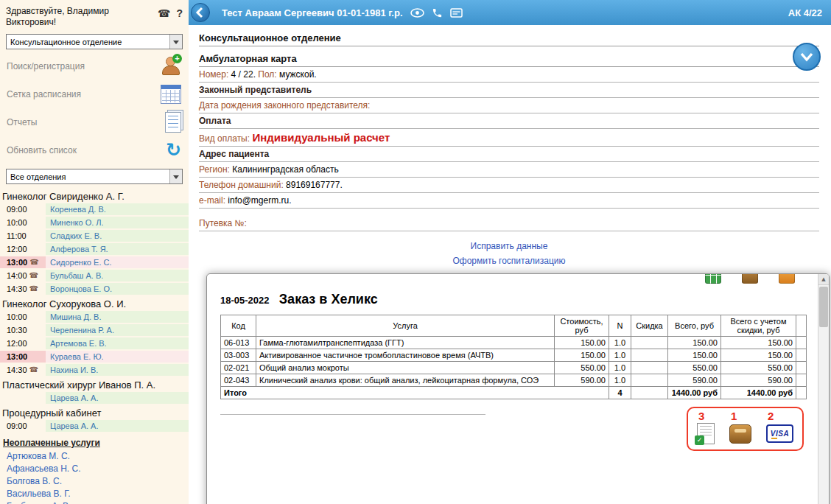 This screenshot has height=504, width=831. I want to click on phone-icon, so click(438, 13).